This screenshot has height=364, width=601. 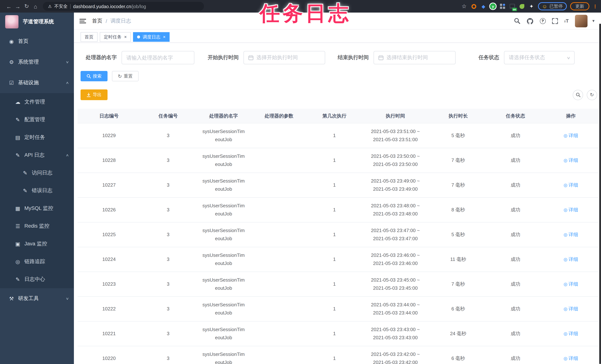 What do you see at coordinates (37, 138) in the screenshot?
I see `sidebar-item: ▤定时任务` at bounding box center [37, 138].